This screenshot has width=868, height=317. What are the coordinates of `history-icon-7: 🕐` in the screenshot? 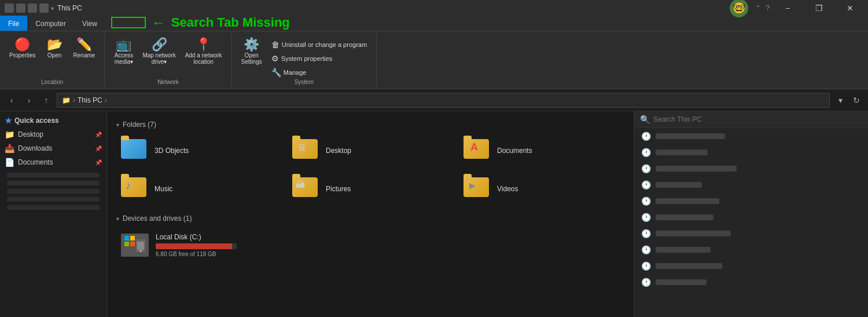 It's located at (646, 234).